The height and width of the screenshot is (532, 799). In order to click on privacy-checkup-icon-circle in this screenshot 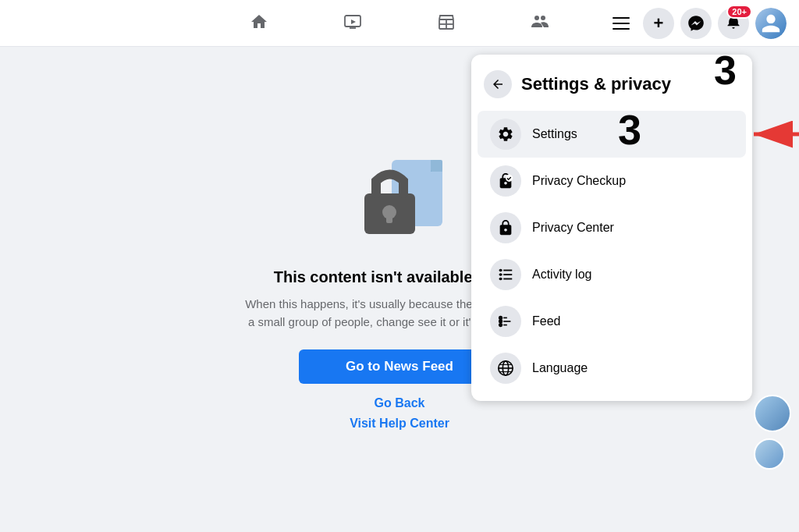, I will do `click(506, 181)`.